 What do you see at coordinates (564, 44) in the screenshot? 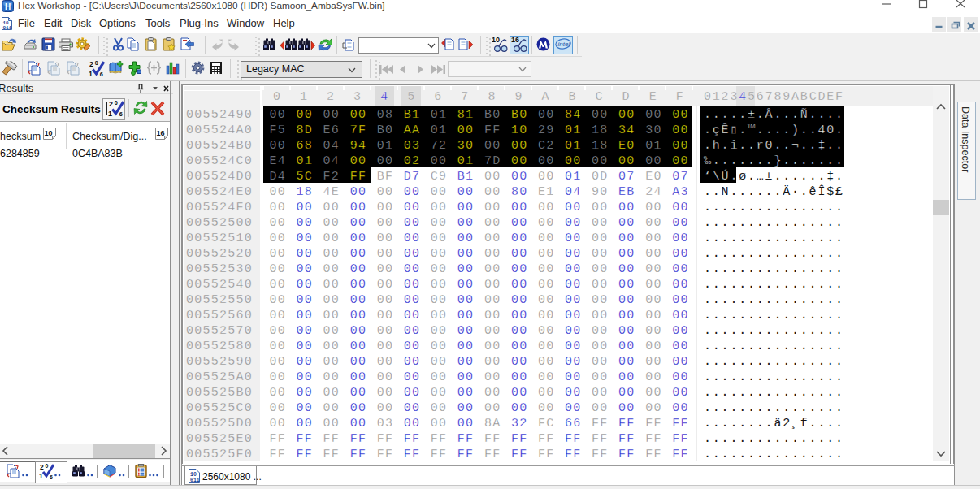
I see `svg-text: intel` at bounding box center [564, 44].